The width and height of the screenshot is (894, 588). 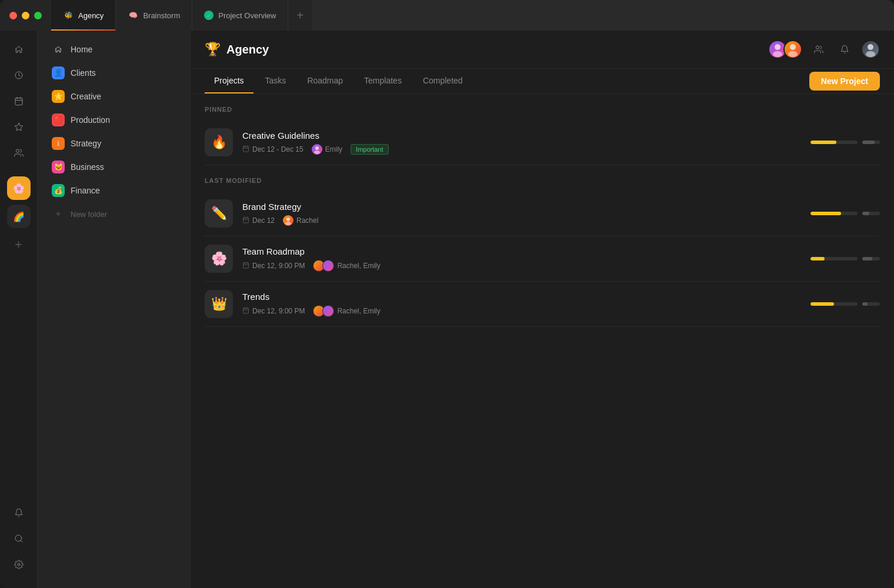 I want to click on project-info-brand-strategy: Brand Strategy Dec 12, so click(x=522, y=214).